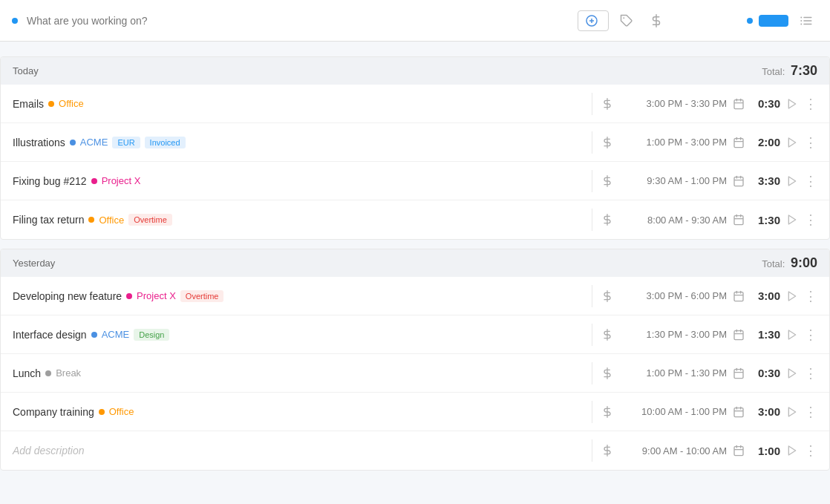 This screenshot has width=830, height=504. I want to click on table-row: Add description 9:00 AM - 10:00 AM 1:00, so click(415, 451).